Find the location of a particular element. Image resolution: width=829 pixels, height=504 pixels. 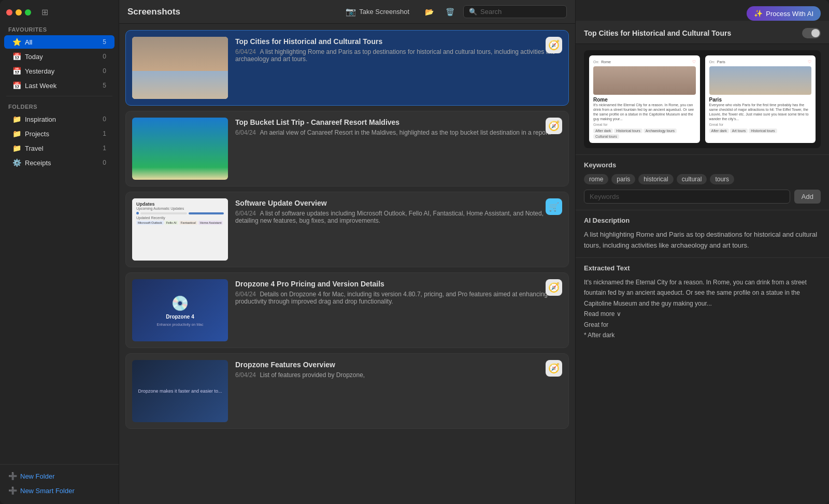

rome-image is located at coordinates (645, 81).